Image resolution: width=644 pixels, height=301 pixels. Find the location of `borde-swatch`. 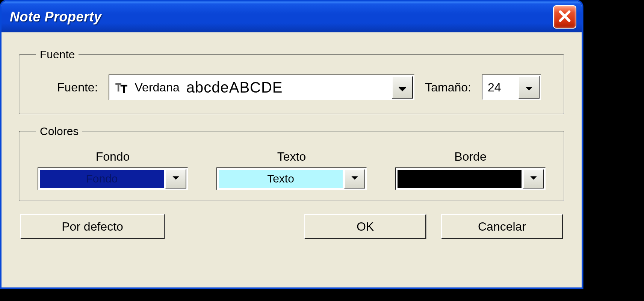

borde-swatch is located at coordinates (460, 179).